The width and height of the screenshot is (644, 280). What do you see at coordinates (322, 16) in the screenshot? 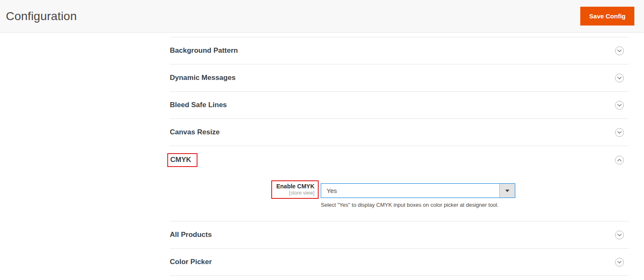
I see `page-header: Configuration Save Config` at bounding box center [322, 16].